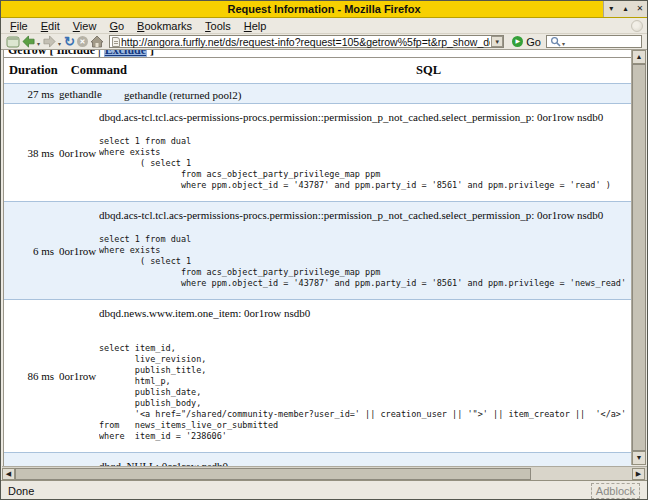 The width and height of the screenshot is (648, 500). What do you see at coordinates (164, 26) in the screenshot?
I see `menu-bookmarks: Bookmarks` at bounding box center [164, 26].